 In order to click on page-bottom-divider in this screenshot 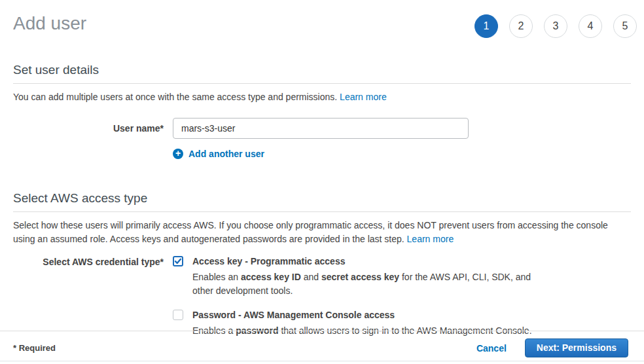, I will do `click(322, 361)`.